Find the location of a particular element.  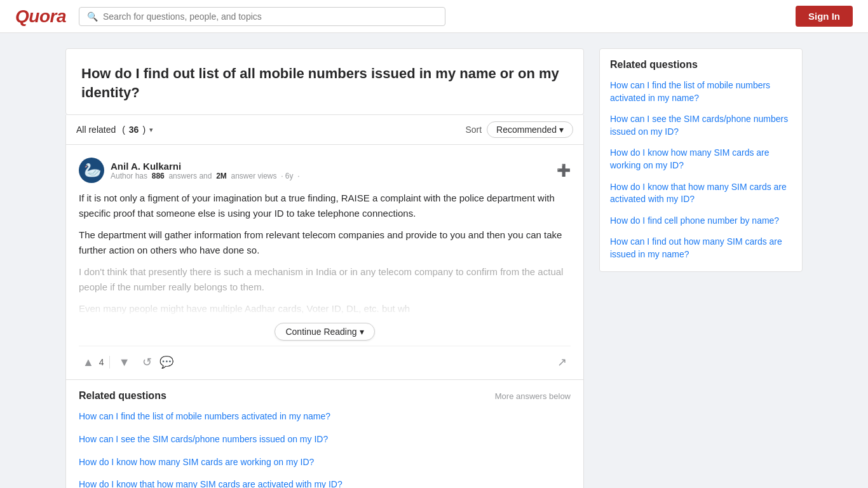

views-count: 2M is located at coordinates (221, 176).